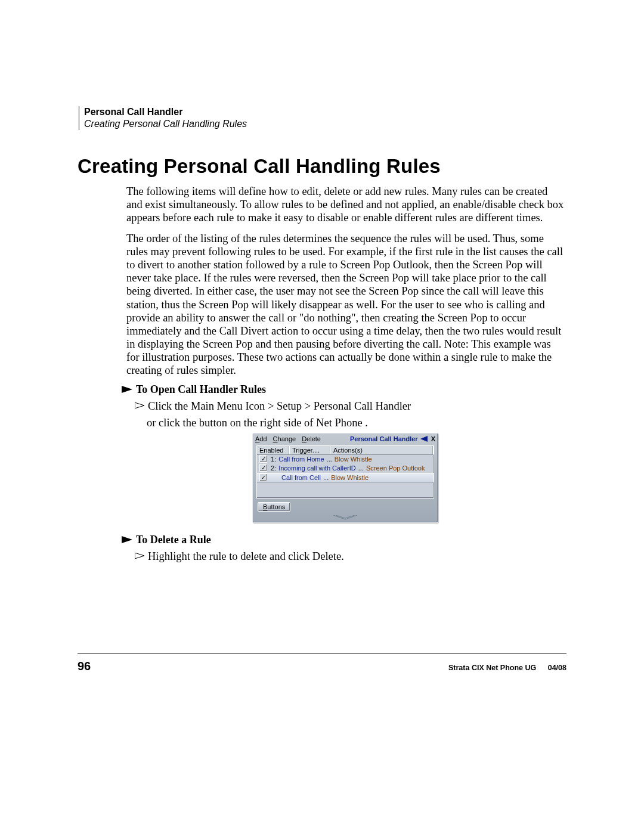  I want to click on buttons-button: Buttons, so click(274, 507).